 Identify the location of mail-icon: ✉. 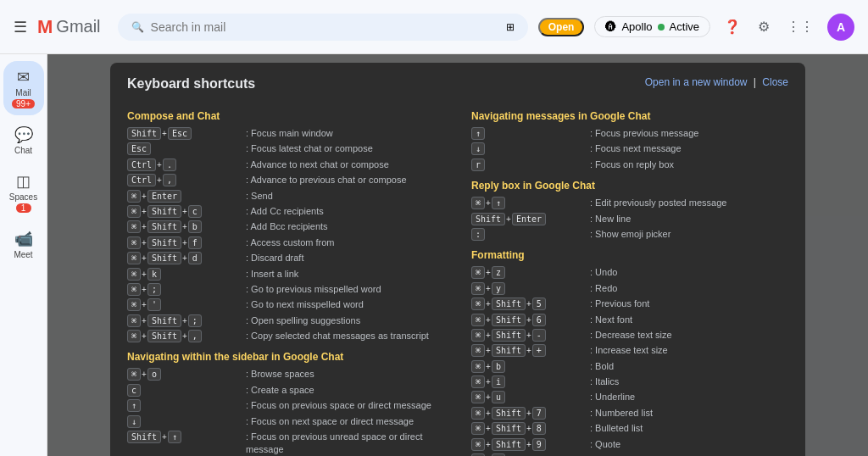
(24, 77).